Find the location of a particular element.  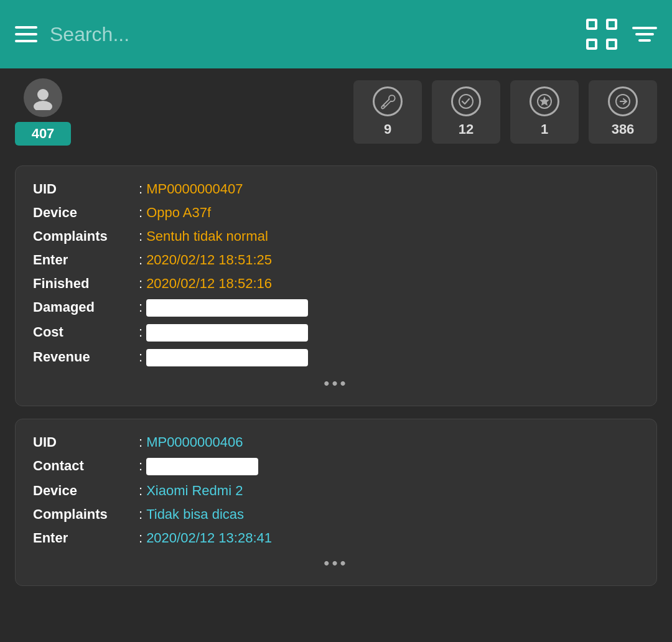

card2-more-button: ••• is located at coordinates (336, 564).